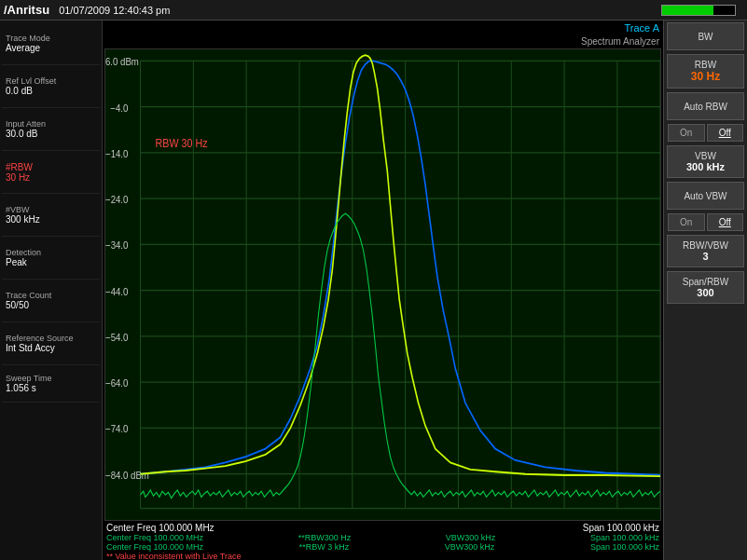  What do you see at coordinates (182, 143) in the screenshot?
I see `rbw-chart-label: RBW 30 Hz` at bounding box center [182, 143].